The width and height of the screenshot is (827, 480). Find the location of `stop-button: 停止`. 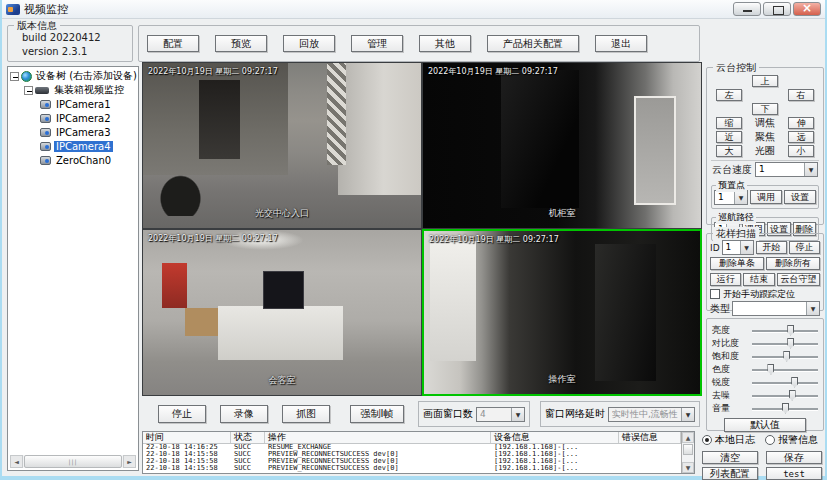

stop-button: 停止 is located at coordinates (182, 414).